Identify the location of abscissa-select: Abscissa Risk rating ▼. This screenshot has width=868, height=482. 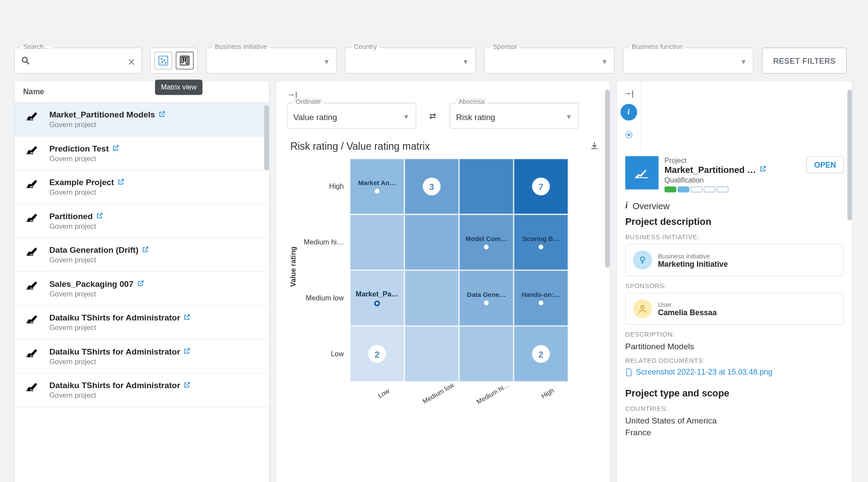
(514, 116).